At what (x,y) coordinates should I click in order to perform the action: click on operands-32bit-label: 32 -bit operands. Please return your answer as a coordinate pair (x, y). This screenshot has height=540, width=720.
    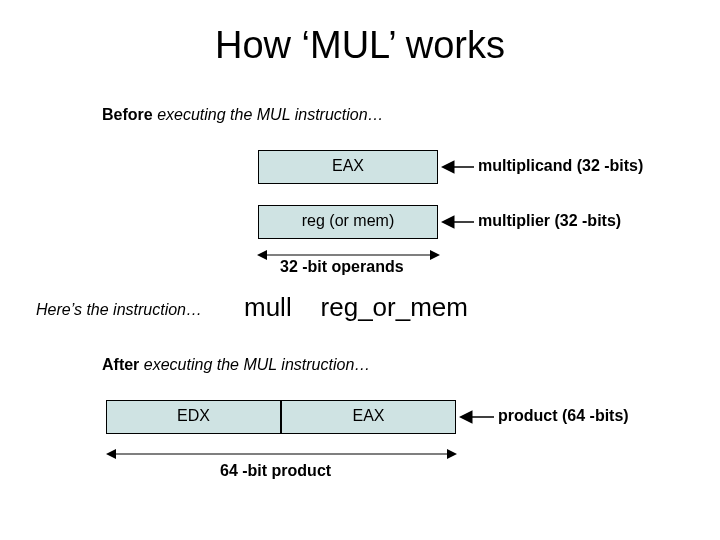
    Looking at the image, I should click on (342, 267).